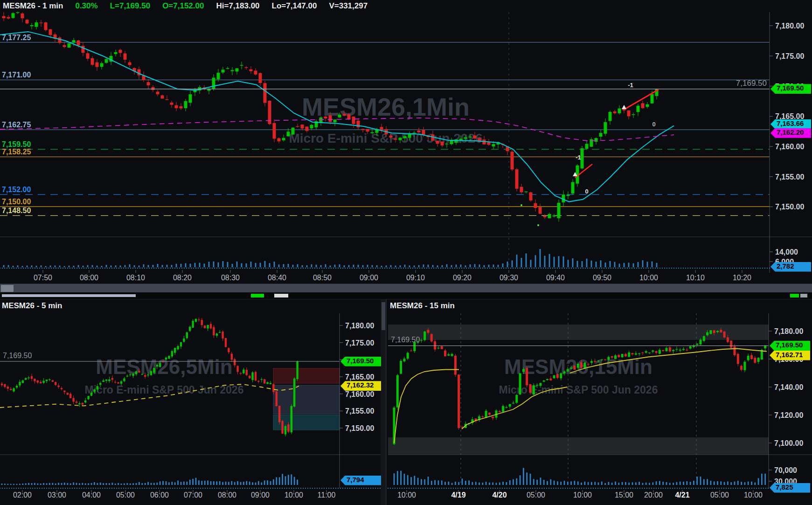  Describe the element at coordinates (16, 152) in the screenshot. I see `price-level-label: 7,158.25` at that location.